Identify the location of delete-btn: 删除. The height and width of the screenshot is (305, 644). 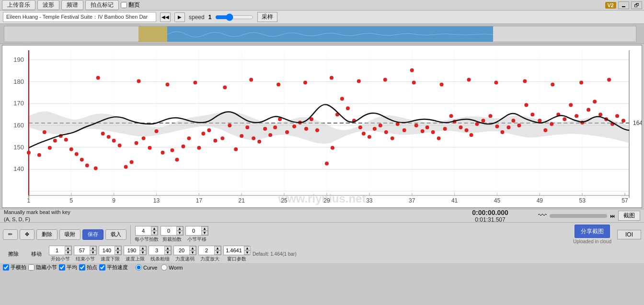
(47, 235).